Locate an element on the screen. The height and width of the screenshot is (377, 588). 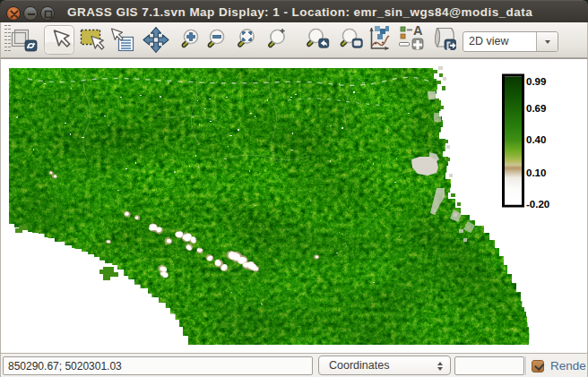
svg-text: 0.99 is located at coordinates (536, 81).